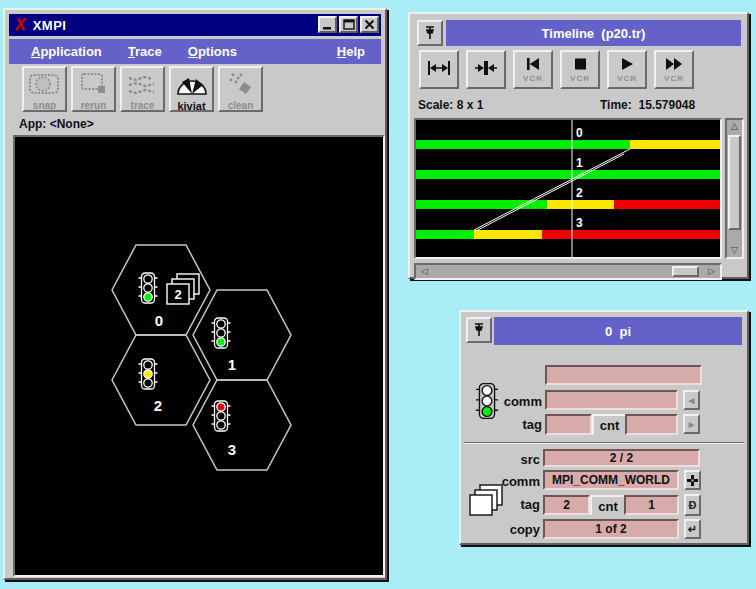 The height and width of the screenshot is (589, 756). What do you see at coordinates (734, 182) in the screenshot?
I see `v-scroll-thumb` at bounding box center [734, 182].